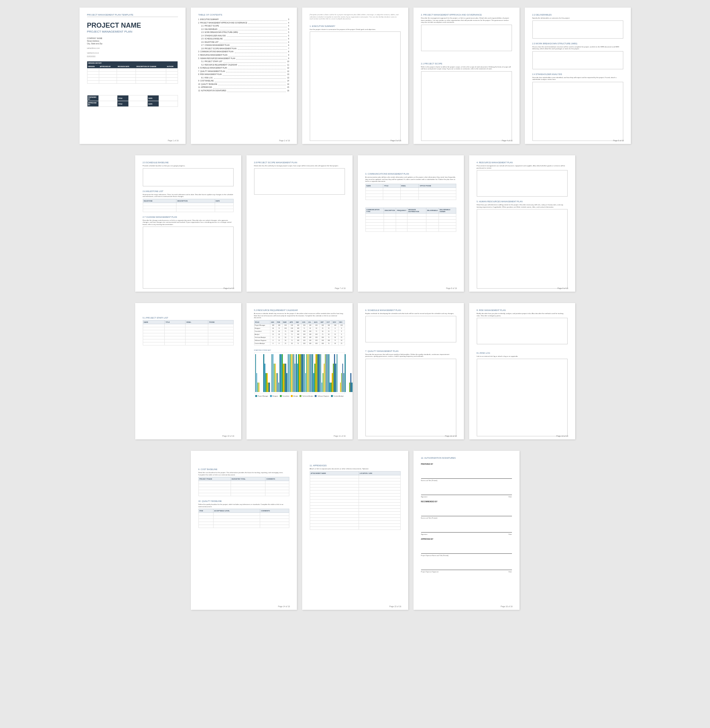  What do you see at coordinates (522, 371) in the screenshot?
I see `page-13: 8. RISK MANAGEMENT PLAN Briefly describe…` at bounding box center [522, 371].